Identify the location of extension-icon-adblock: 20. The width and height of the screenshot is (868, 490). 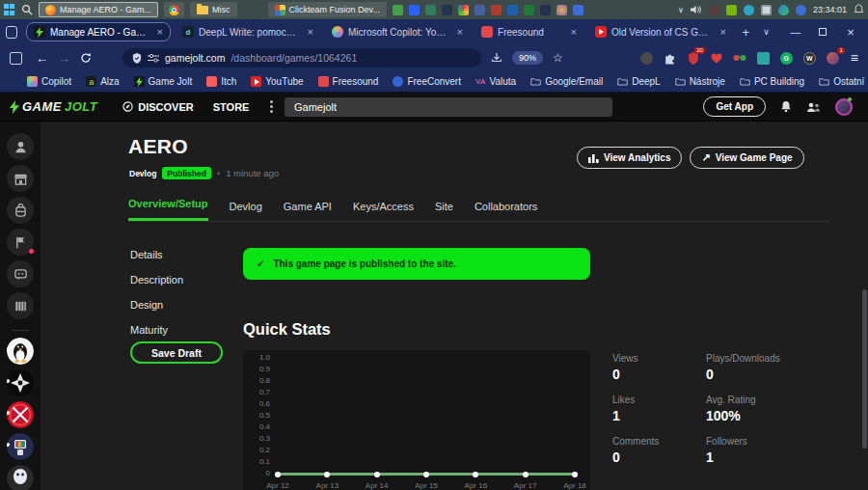
(693, 58).